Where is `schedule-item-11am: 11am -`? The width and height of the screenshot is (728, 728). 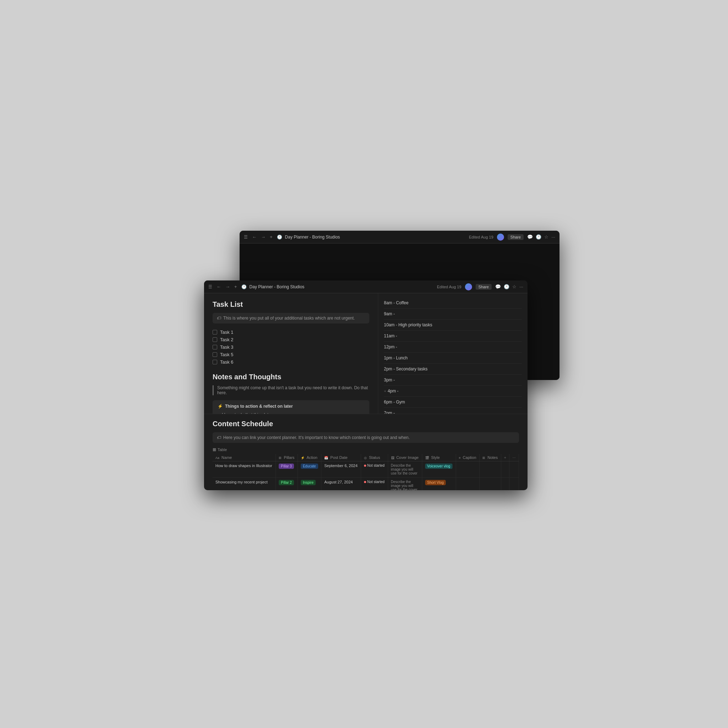 schedule-item-11am: 11am - is located at coordinates (453, 336).